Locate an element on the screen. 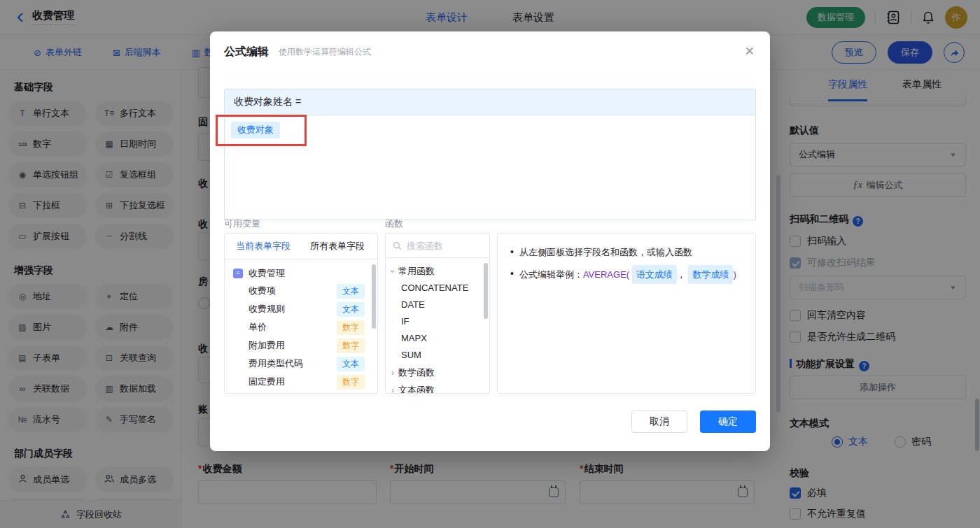 The width and height of the screenshot is (980, 528). annotation-rectangle is located at coordinates (261, 130).